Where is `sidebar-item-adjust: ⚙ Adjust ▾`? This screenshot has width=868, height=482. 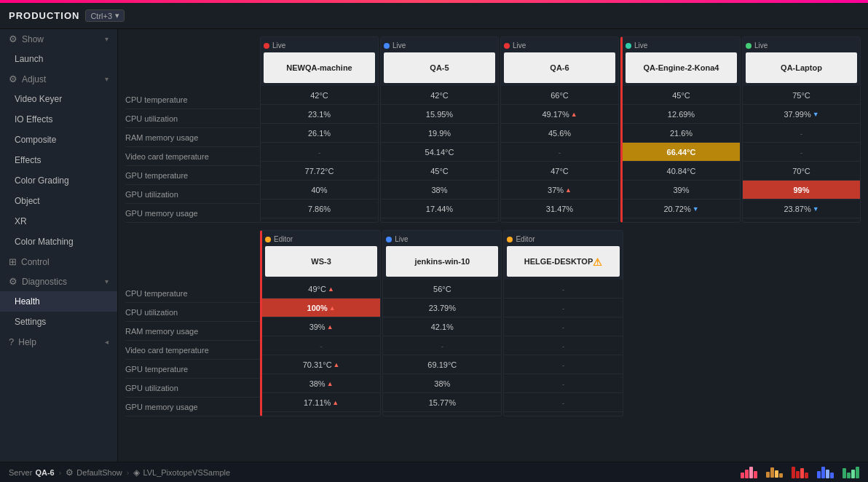
sidebar-item-adjust: ⚙ Adjust ▾ is located at coordinates (58, 79).